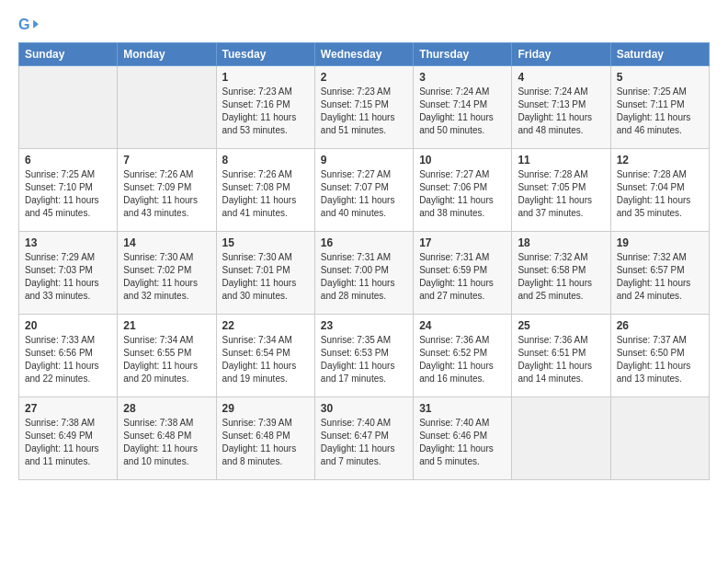  Describe the element at coordinates (463, 55) in the screenshot. I see `weekday-header-thursday: Thursday` at that location.